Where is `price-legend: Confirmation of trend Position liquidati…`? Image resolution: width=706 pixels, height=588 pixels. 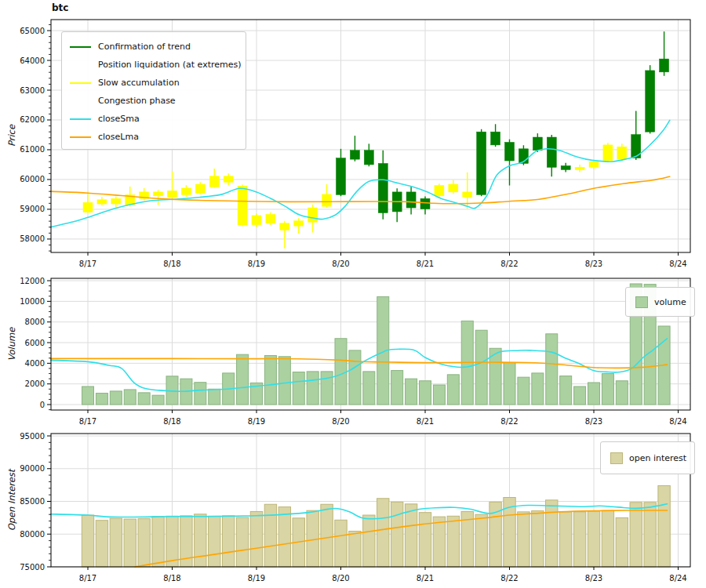
price-legend: Confirmation of trend Position liquidati… is located at coordinates (154, 91).